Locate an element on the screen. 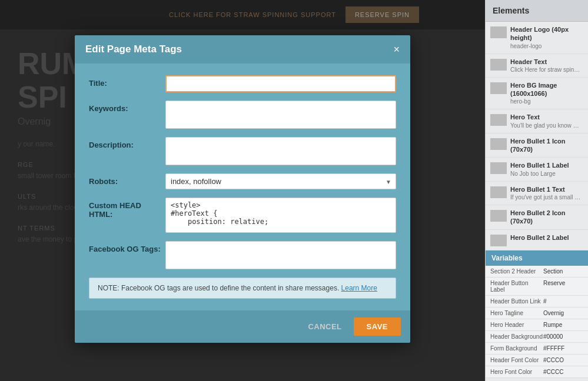 The image size is (588, 381). robots-select-wrapper: index, follow index, nofollow noindex, f… is located at coordinates (281, 181).